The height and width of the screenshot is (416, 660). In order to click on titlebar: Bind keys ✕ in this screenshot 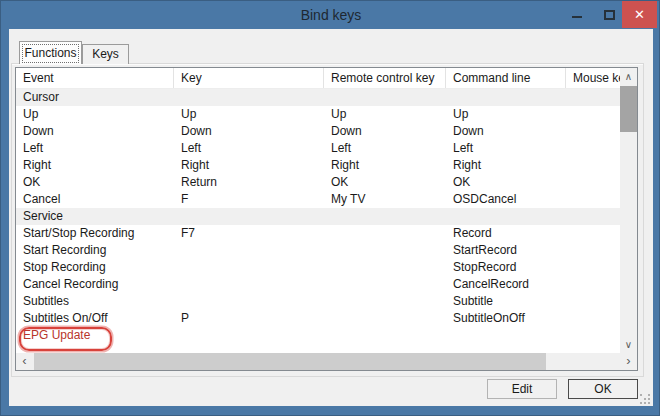, I will do `click(330, 15)`.